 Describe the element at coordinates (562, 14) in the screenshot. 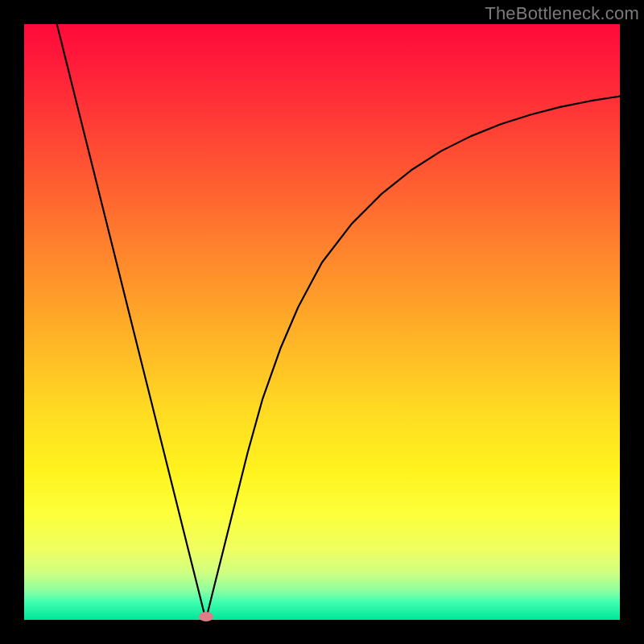

I see `watermark: TheBottleneck.com` at that location.